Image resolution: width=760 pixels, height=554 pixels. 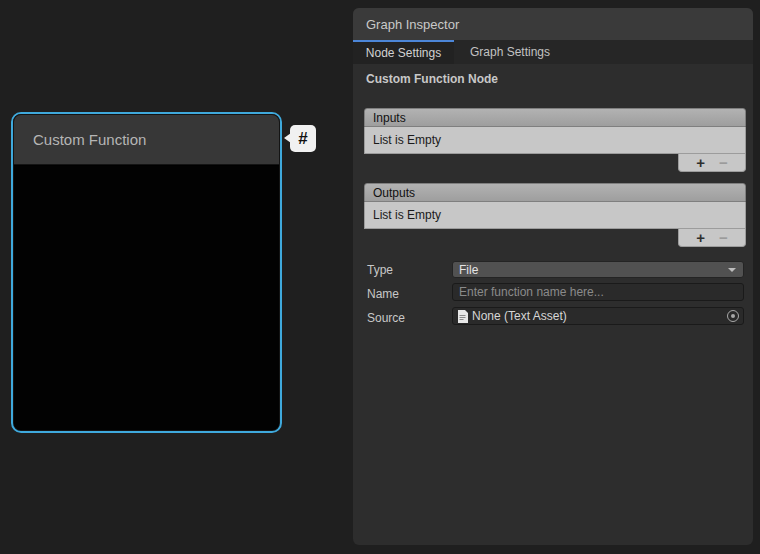 I want to click on node-title-bar: Custom Function, so click(x=146, y=140).